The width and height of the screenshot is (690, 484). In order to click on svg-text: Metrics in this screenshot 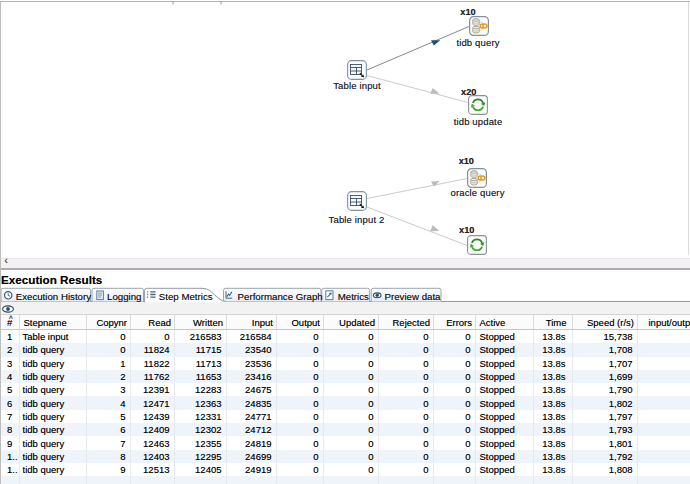, I will do `click(354, 296)`.